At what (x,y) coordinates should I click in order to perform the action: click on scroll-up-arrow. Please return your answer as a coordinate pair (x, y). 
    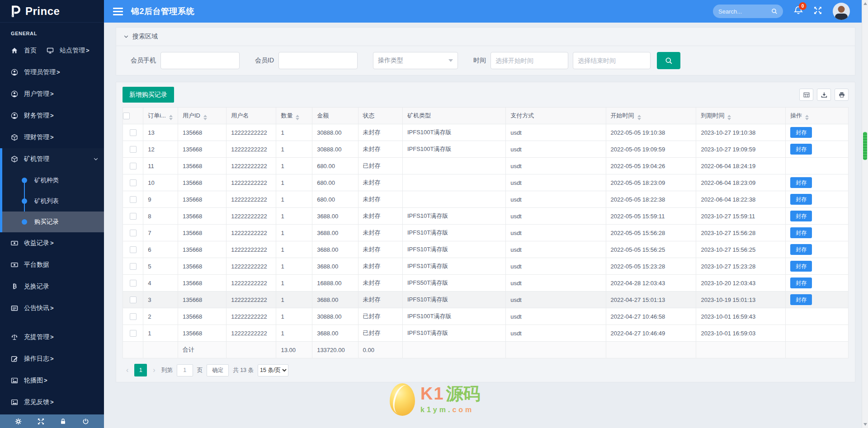
    Looking at the image, I should click on (865, 4).